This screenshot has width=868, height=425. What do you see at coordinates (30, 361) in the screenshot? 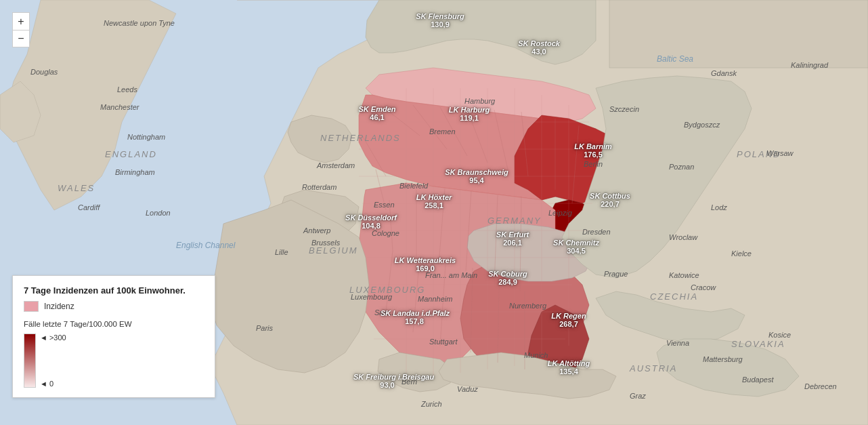
I see `legend-gradient-bar` at bounding box center [30, 361].